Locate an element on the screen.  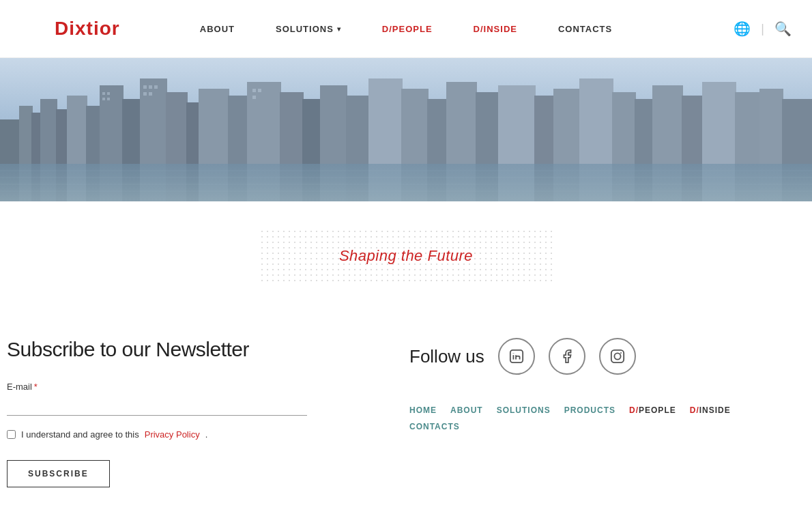
footer-nav-d-inside: D/INSIDE is located at coordinates (717, 410).